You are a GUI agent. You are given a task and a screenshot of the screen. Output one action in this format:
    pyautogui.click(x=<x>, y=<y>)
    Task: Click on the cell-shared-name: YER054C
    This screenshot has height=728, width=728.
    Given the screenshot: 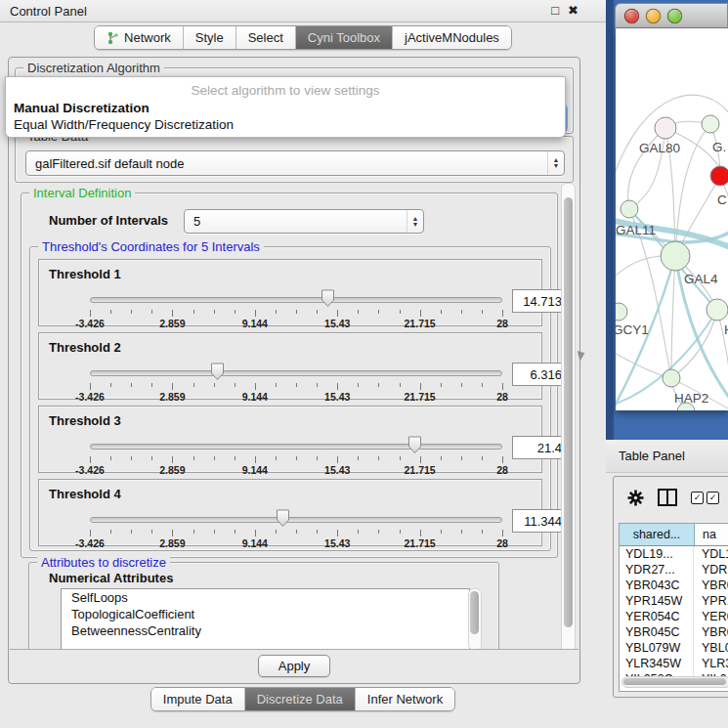 What is the action you would take?
    pyautogui.click(x=657, y=617)
    